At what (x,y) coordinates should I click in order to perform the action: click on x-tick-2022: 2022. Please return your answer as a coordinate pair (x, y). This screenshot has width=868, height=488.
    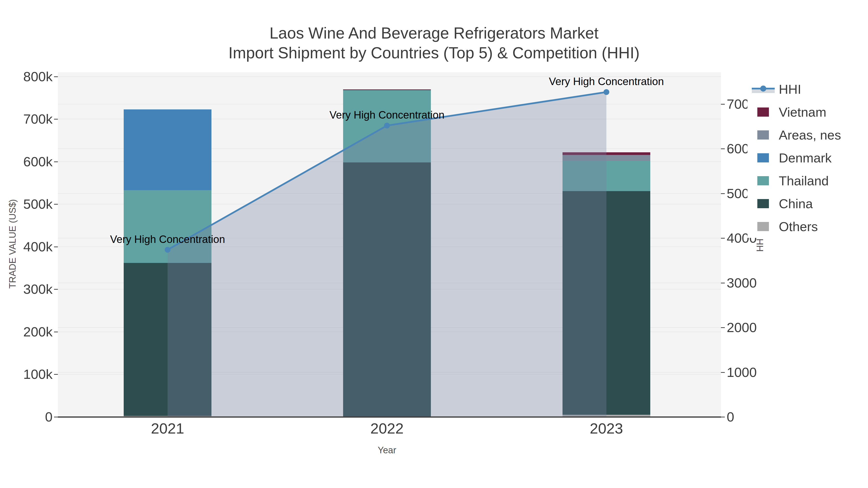
    Looking at the image, I should click on (387, 428).